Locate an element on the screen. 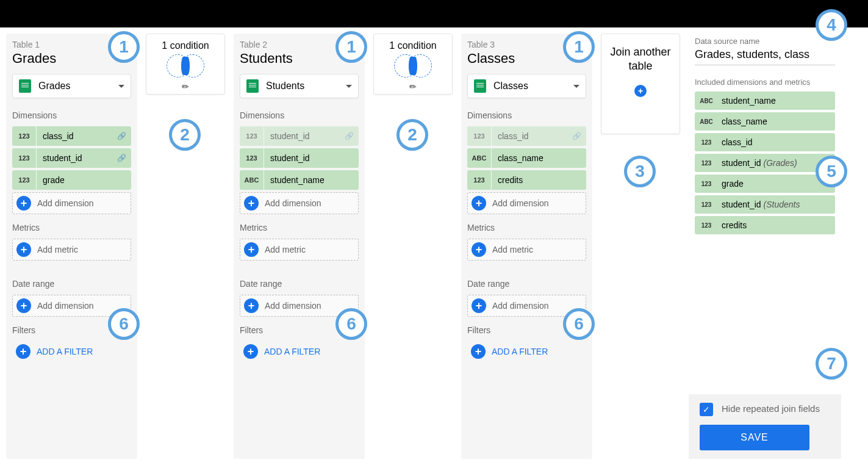 The image size is (868, 465). add-dimension-btn-2: + Add dimension is located at coordinates (299, 203).